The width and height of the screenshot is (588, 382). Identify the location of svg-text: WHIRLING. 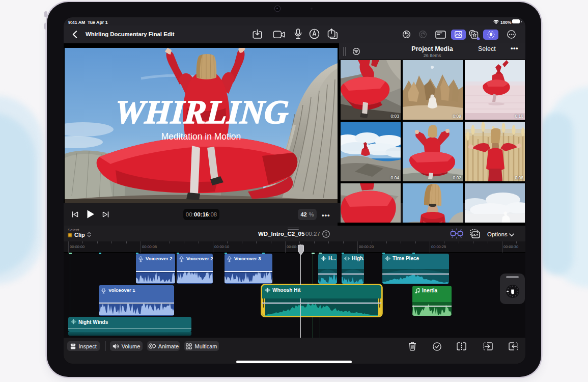
(202, 112).